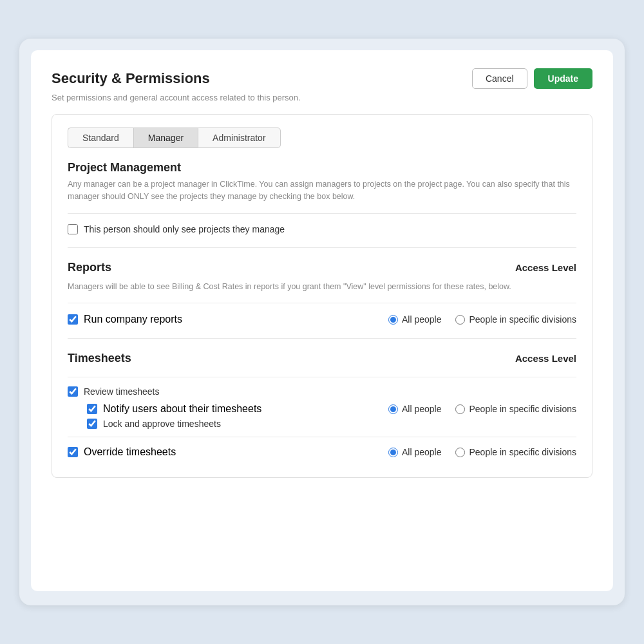  Describe the element at coordinates (322, 98) in the screenshot. I see `page-subtitle: Set permissions and general account acce…` at that location.